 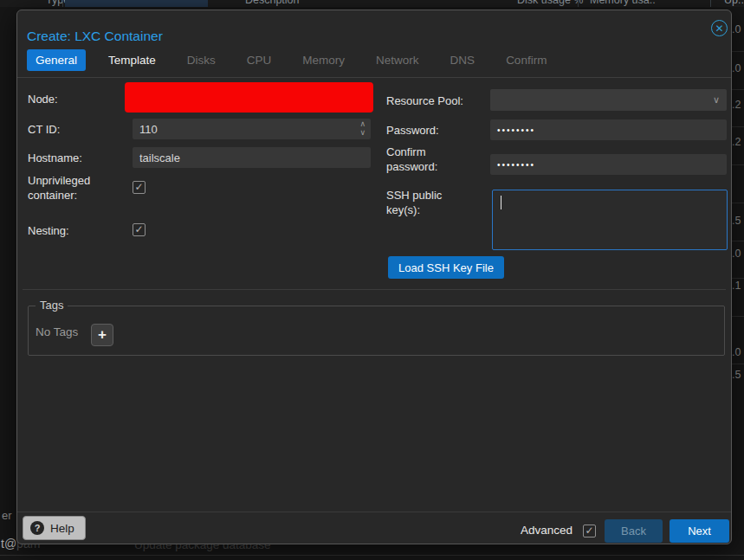 I want to click on back-button: Back, so click(x=634, y=531).